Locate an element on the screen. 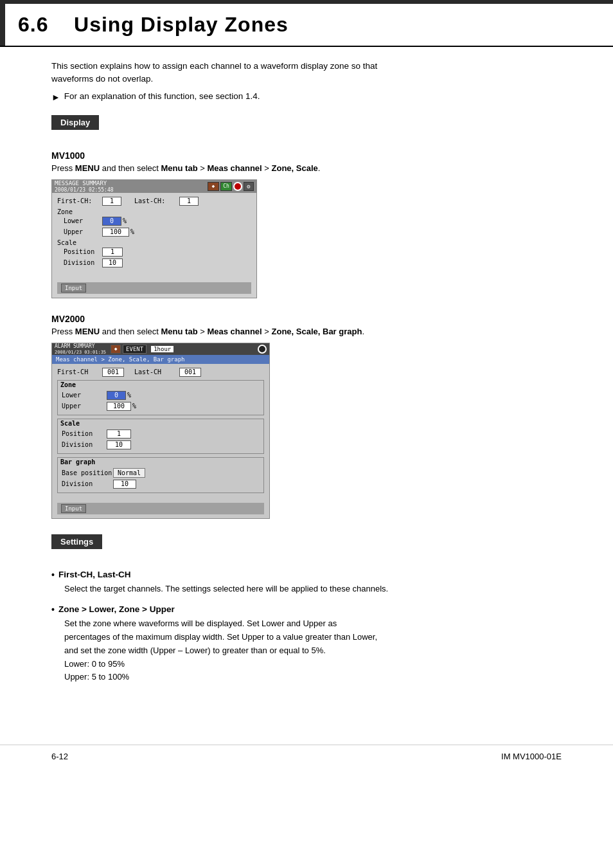 This screenshot has height=868, width=613. mv1000-icon4: ⚙ is located at coordinates (249, 186).